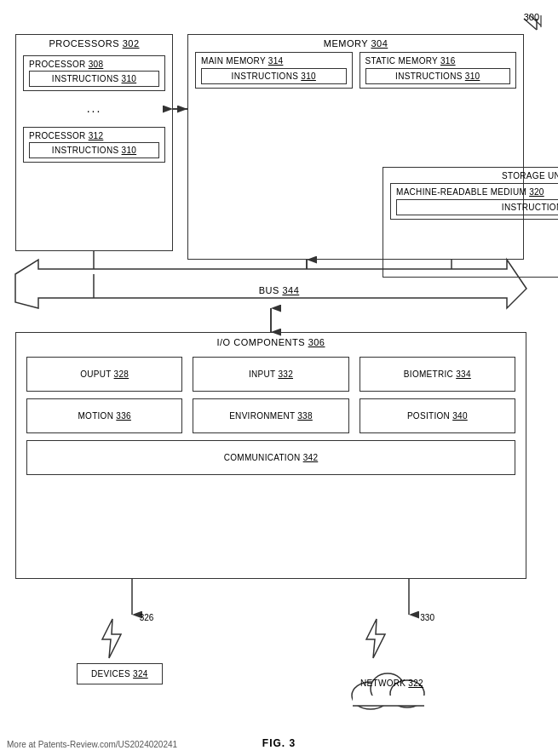 The image size is (558, 756). Describe the element at coordinates (274, 61) in the screenshot. I see `main-memory-title: MAIN MEMORY 314` at that location.